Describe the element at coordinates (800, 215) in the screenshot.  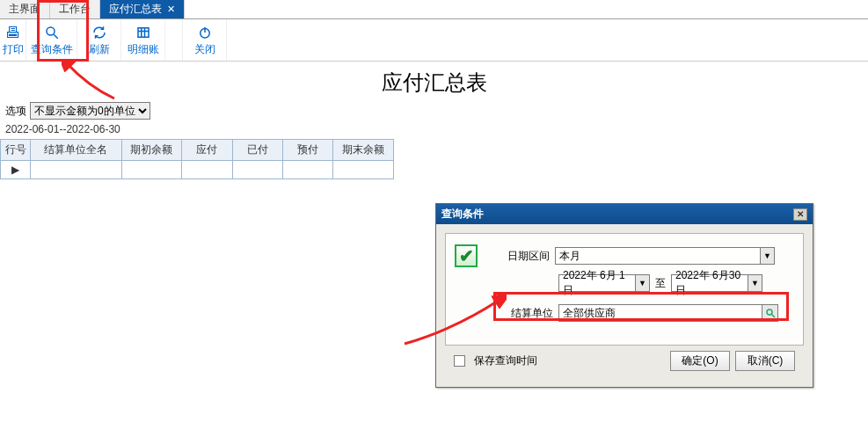
I see `dialog-close-button: ✕` at that location.